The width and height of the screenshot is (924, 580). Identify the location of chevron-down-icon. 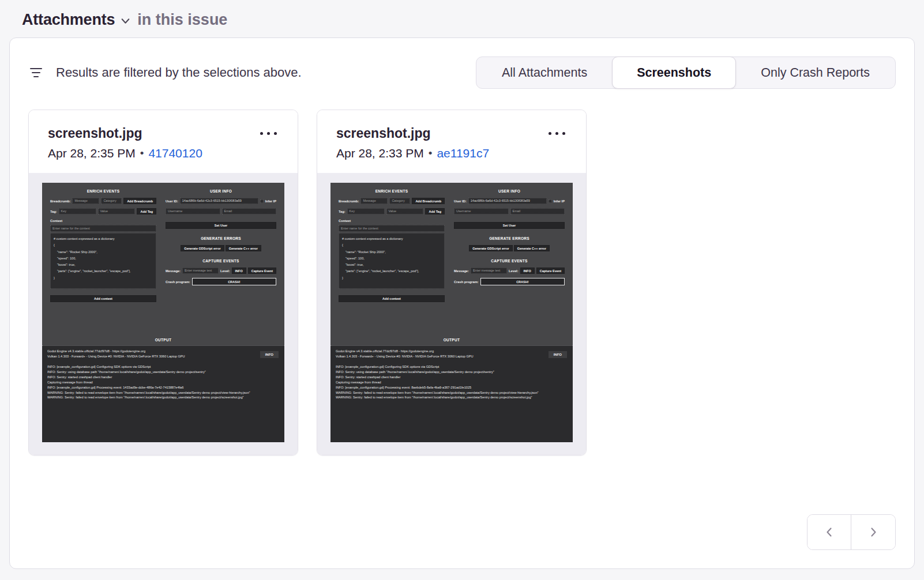
(126, 21).